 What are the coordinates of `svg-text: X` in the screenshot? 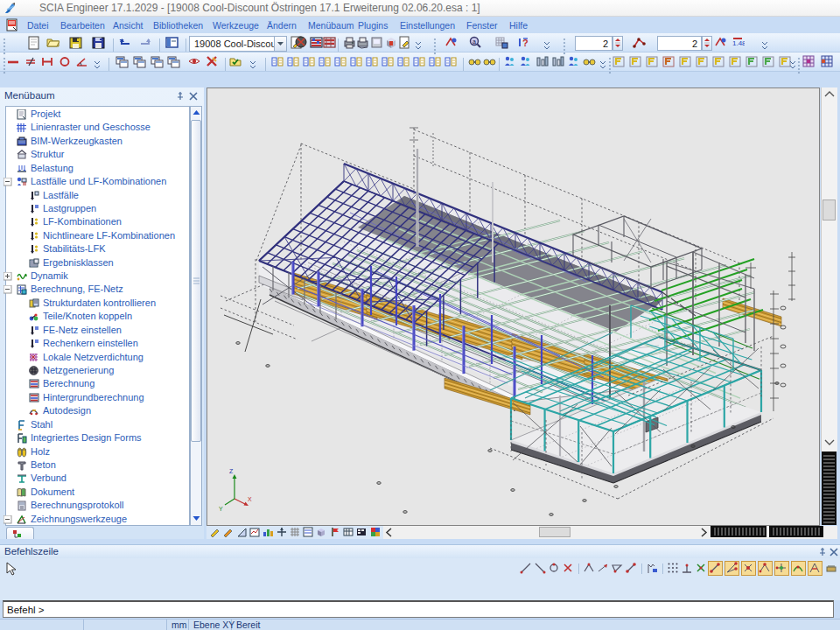 It's located at (250, 499).